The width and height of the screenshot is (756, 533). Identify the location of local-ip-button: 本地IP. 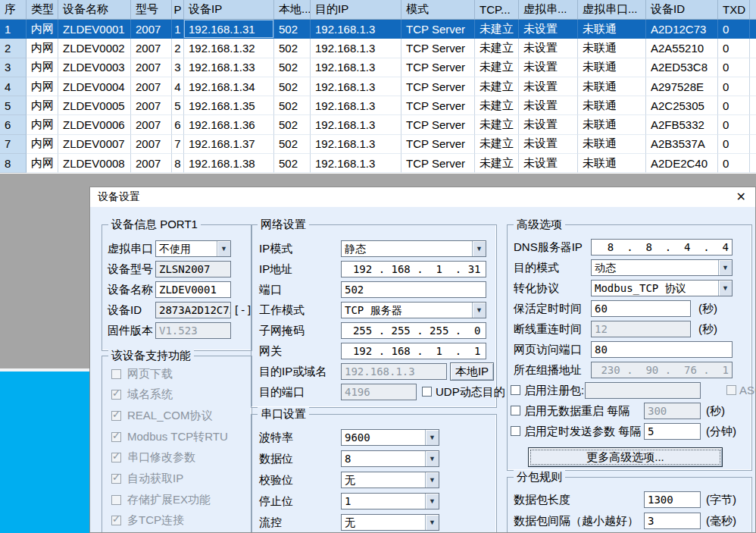
(472, 372).